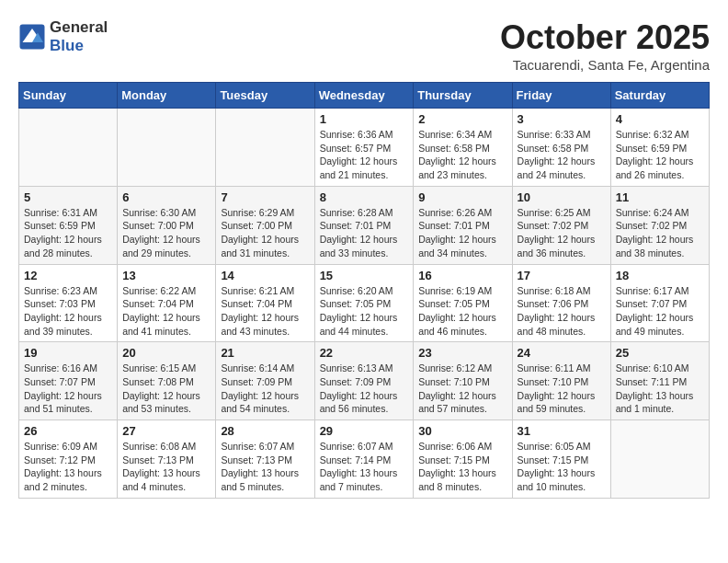 The height and width of the screenshot is (563, 728). I want to click on day-number: 15, so click(364, 276).